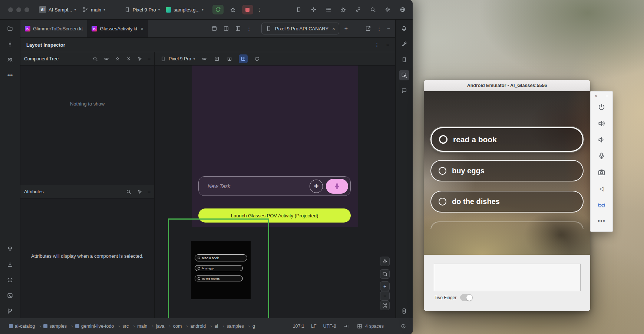  I want to click on power-button, so click(601, 107).